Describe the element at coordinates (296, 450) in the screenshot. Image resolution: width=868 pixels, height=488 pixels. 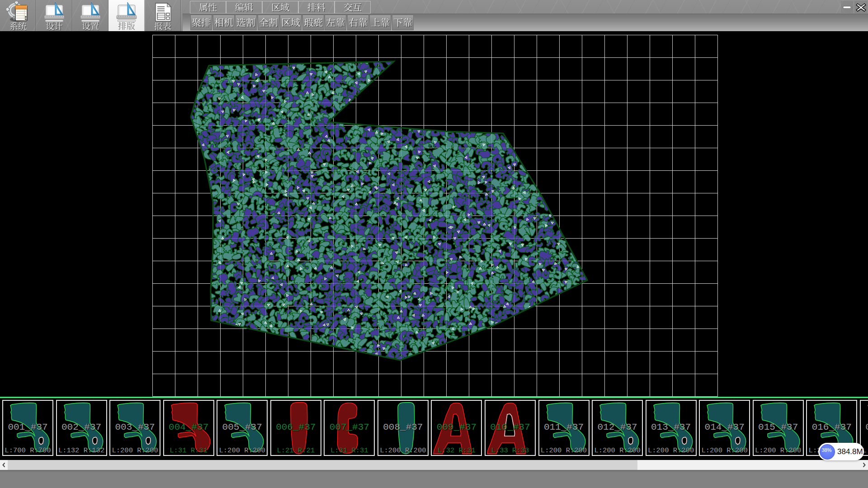
I see `piece-counts: L:21 R:21` at that location.